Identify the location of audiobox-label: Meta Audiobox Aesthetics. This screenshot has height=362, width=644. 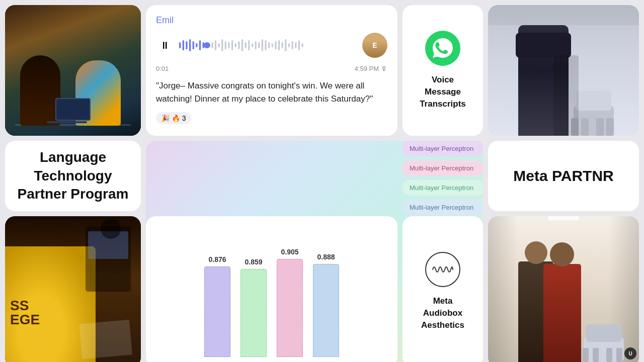
(443, 313).